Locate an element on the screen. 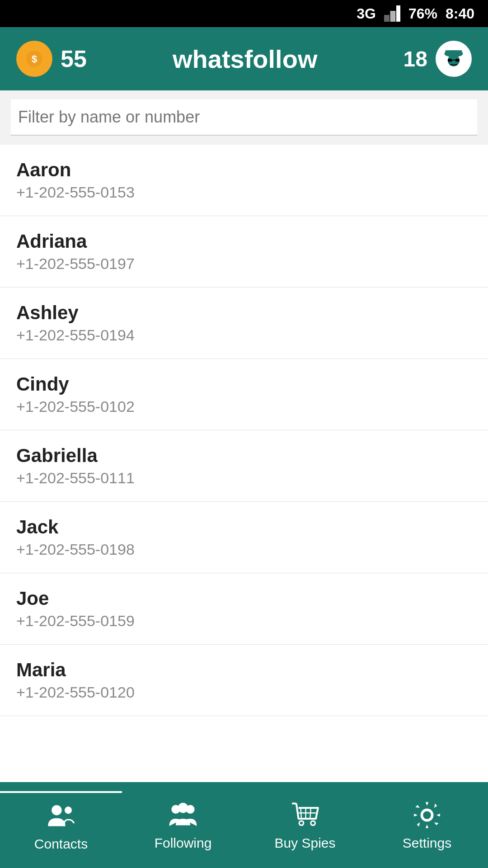 This screenshot has width=488, height=868. contact-item: Adriana+1-202-555-0197 is located at coordinates (244, 252).